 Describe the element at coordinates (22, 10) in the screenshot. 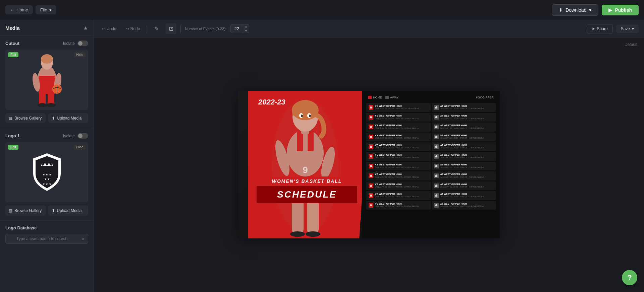

I see `home-label: Home` at that location.